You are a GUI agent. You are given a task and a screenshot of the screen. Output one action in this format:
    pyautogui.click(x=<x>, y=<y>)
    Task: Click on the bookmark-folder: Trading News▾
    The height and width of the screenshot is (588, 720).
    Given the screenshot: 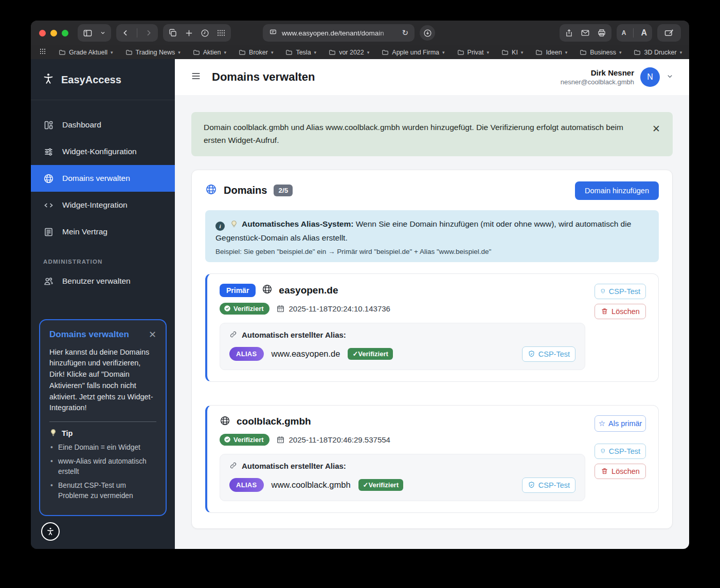 What is the action you would take?
    pyautogui.click(x=153, y=52)
    